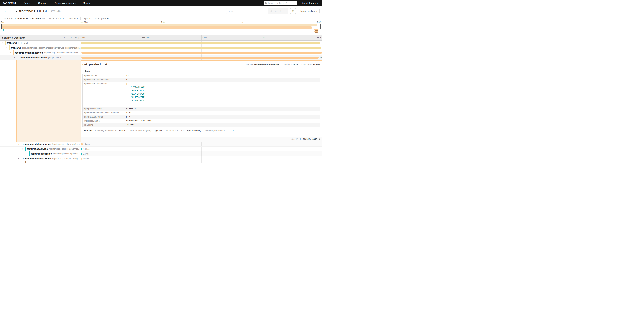 Image resolution: width=644 pixels, height=327 pixels. What do you see at coordinates (40, 101) in the screenshot?
I see `span-detail-gutter` at bounding box center [40, 101].